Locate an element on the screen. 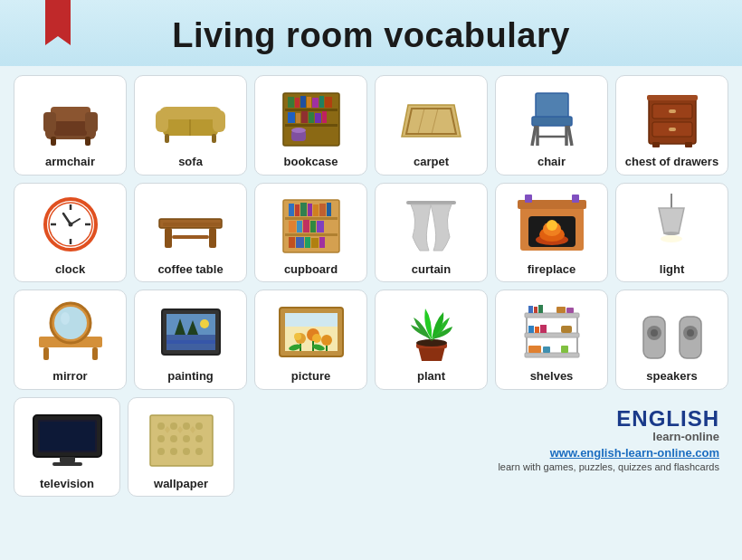 The height and width of the screenshot is (560, 742). carpet-icon is located at coordinates (432, 118).